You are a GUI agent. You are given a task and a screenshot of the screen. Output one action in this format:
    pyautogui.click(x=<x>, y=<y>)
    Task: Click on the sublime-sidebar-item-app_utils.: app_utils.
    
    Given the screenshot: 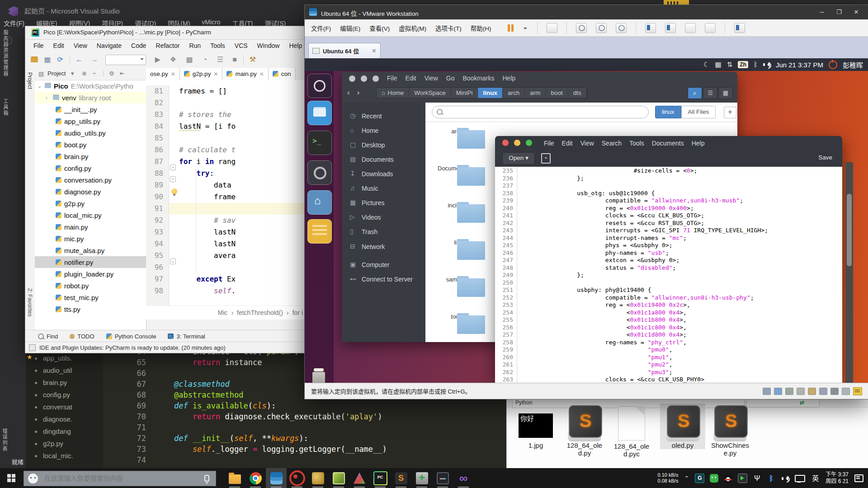 What is the action you would take?
    pyautogui.click(x=64, y=359)
    